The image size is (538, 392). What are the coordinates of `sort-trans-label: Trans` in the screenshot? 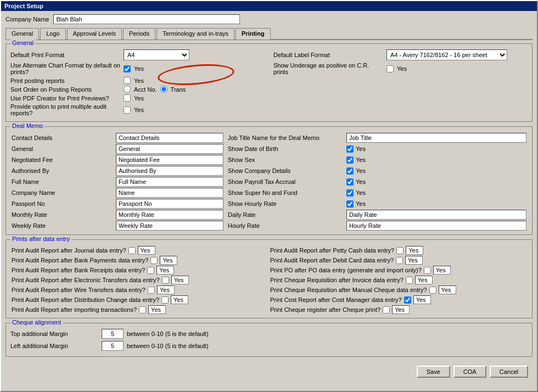 It's located at (178, 89).